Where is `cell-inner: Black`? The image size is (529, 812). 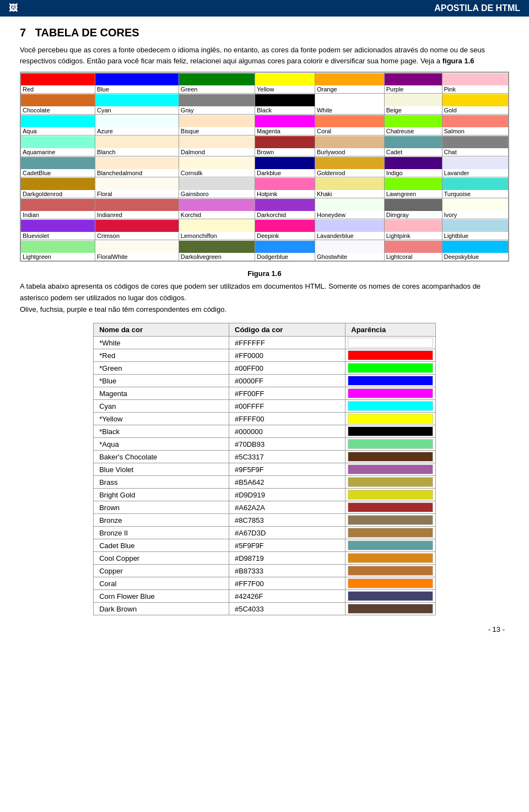 cell-inner: Black is located at coordinates (285, 104).